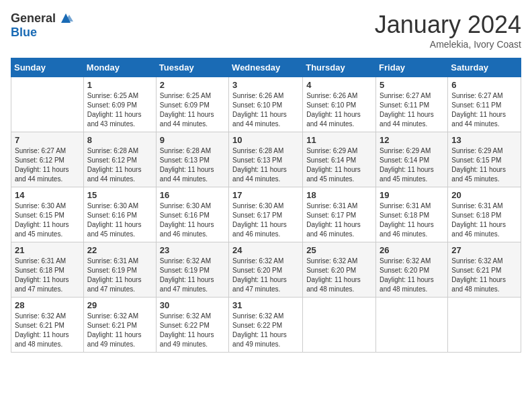 The image size is (532, 411). I want to click on day-cell: 27Sunrise: 6:32 AM Sunset: 6:21 PM Dayli…, so click(485, 270).